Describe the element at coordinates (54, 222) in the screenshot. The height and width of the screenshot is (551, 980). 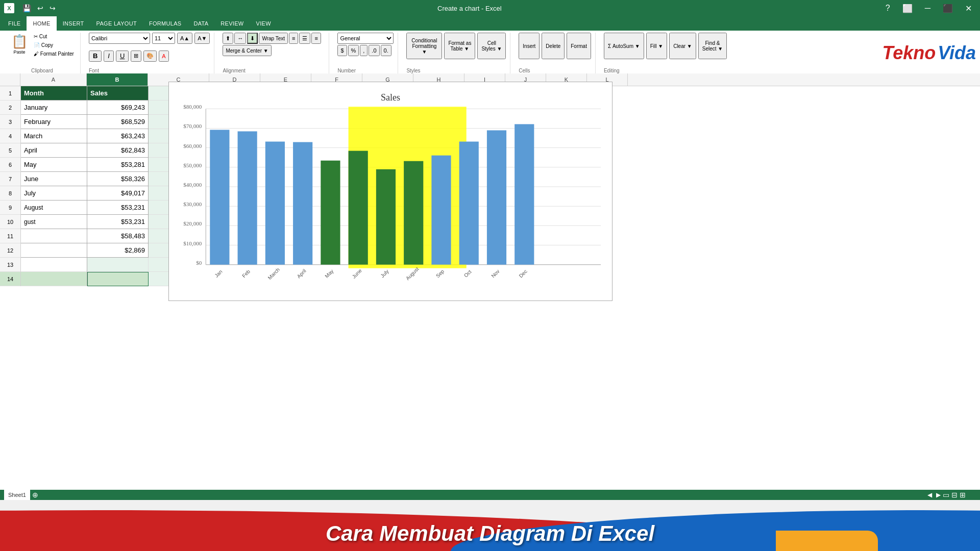
I see `cell-a10: gust` at that location.